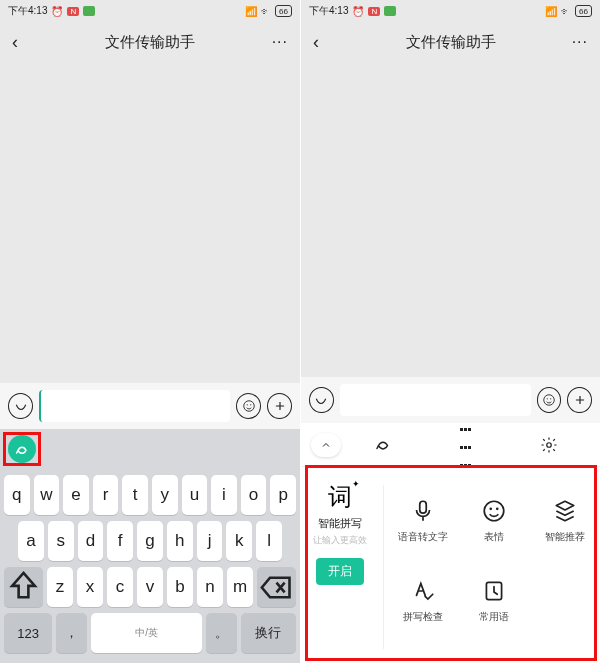 Image resolution: width=600 pixels, height=663 pixels. Describe the element at coordinates (269, 541) in the screenshot. I see `key-l: l` at that location.